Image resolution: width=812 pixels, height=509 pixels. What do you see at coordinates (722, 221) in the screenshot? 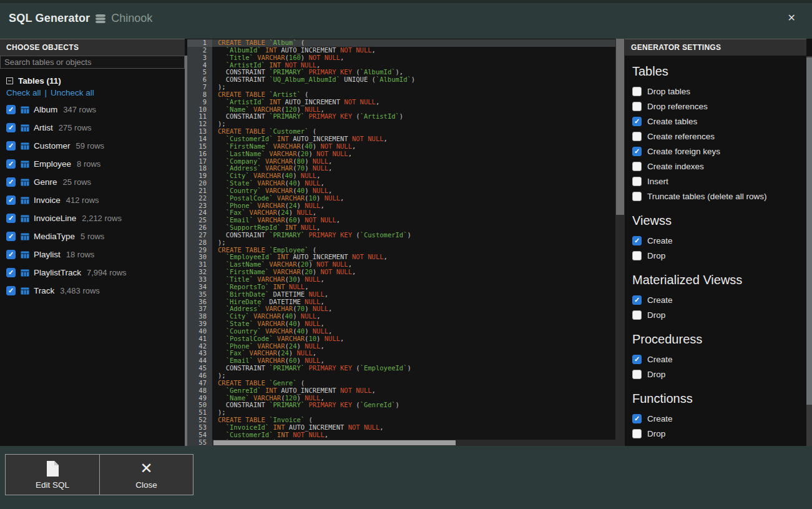
I see `section-title: Viewss` at bounding box center [722, 221].